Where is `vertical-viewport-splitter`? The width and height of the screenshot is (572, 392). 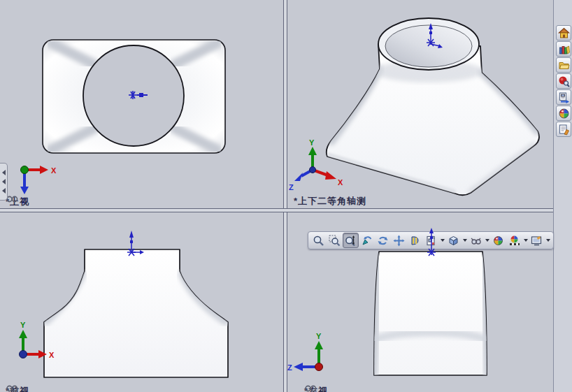 vertical-viewport-splitter is located at coordinates (285, 196).